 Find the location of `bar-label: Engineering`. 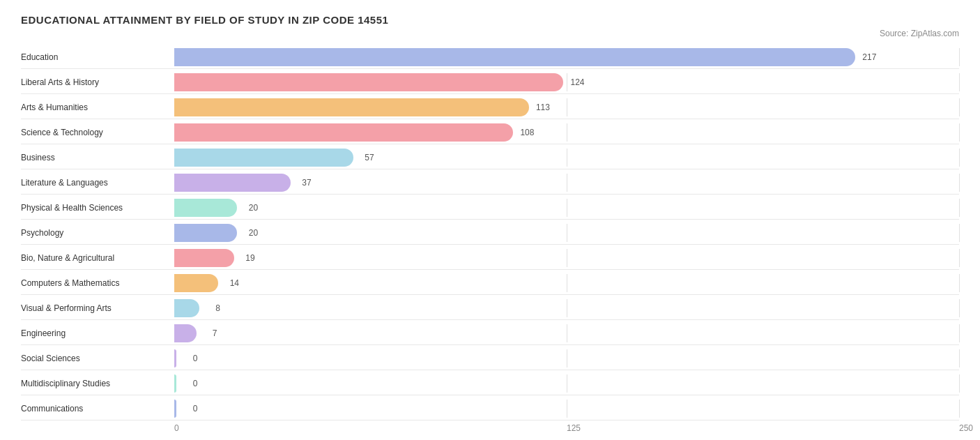

bar-label: Engineering is located at coordinates (98, 333).